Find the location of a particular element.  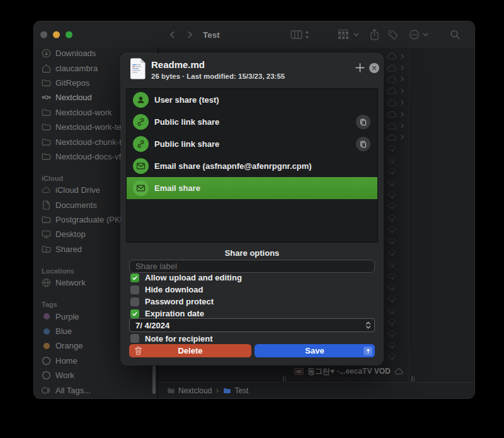

tag-icon is located at coordinates (393, 35).